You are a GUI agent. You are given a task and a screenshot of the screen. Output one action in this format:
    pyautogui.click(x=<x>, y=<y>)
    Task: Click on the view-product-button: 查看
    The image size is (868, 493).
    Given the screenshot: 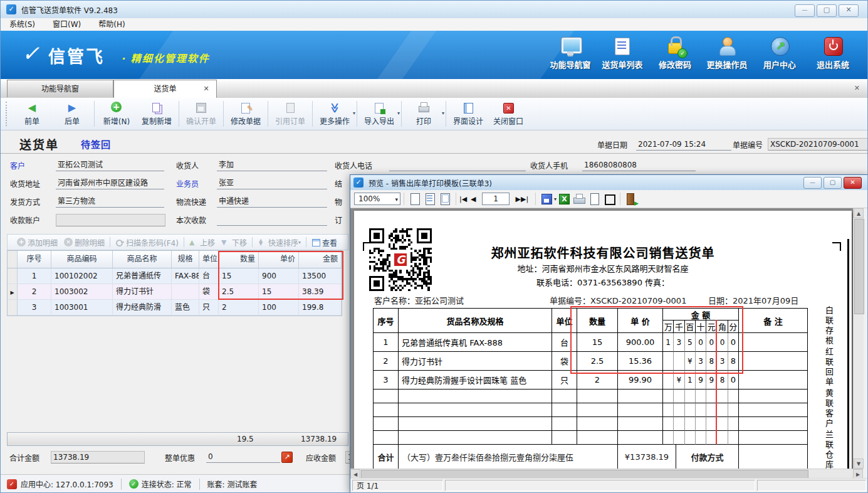 What is the action you would take?
    pyautogui.click(x=325, y=242)
    